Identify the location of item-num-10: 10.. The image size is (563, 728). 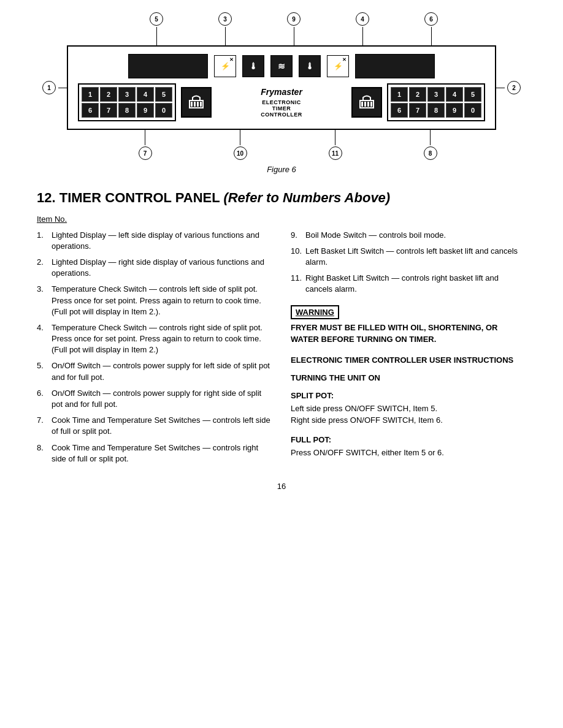
(296, 257).